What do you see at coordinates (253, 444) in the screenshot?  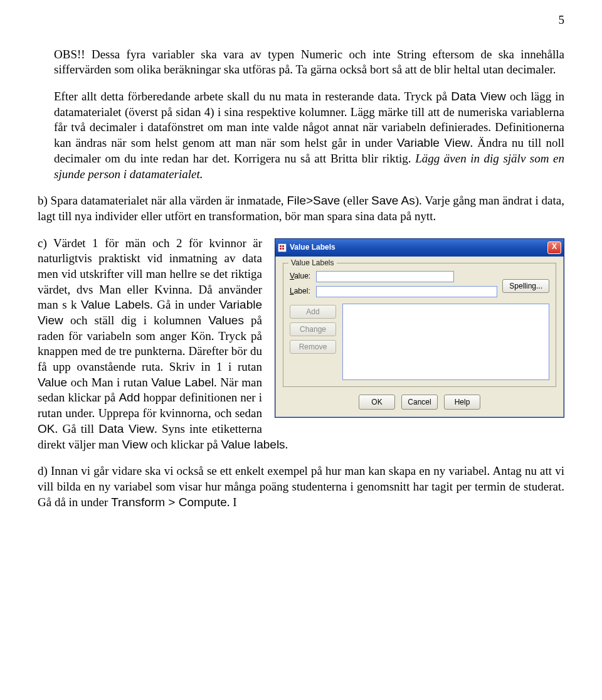 I see `ui-term-value-labels-lc: Value labels` at bounding box center [253, 444].